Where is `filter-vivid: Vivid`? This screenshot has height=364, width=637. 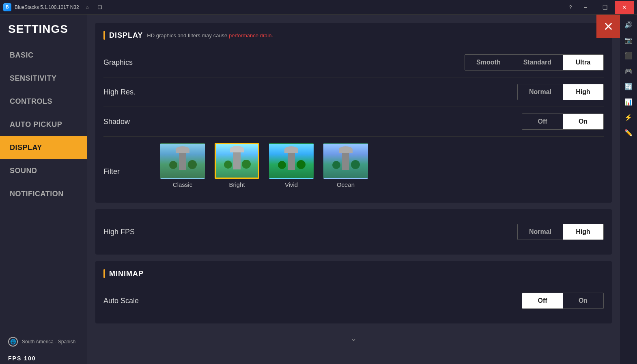 filter-vivid: Vivid is located at coordinates (291, 165).